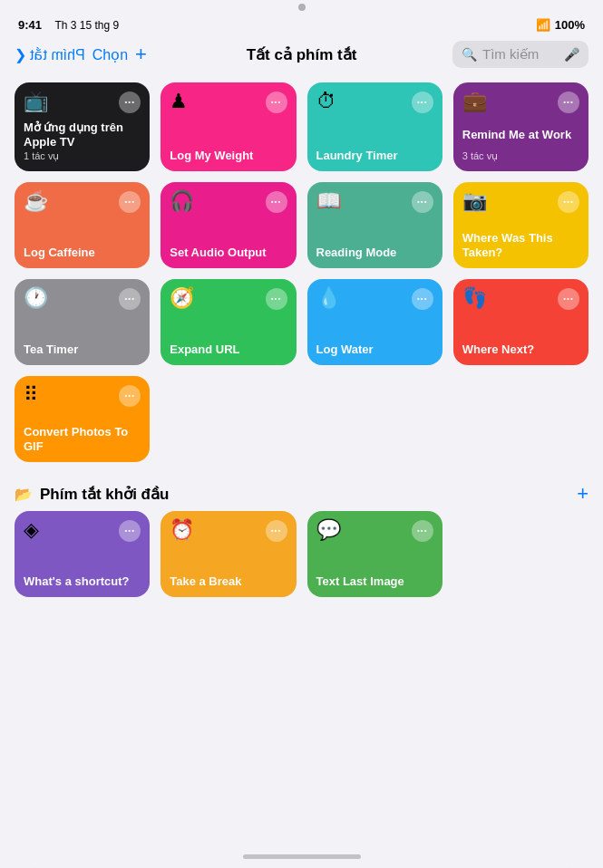  I want to click on card-more-btn-expand-url: •••, so click(277, 299).